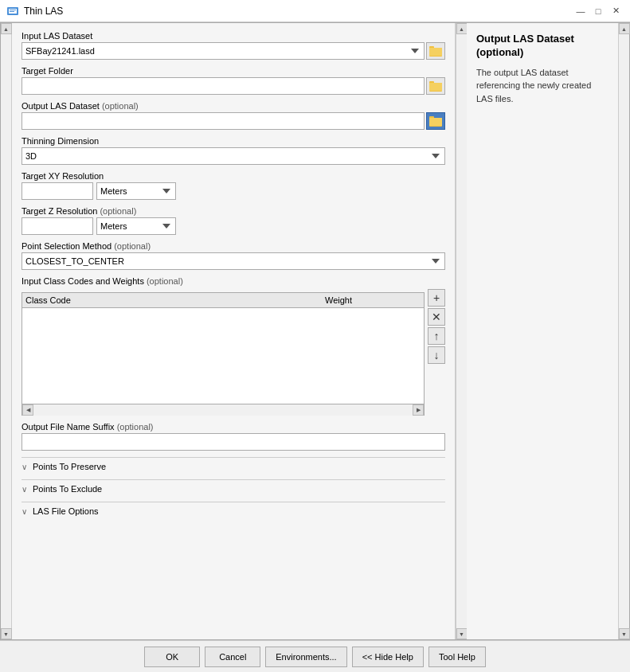 The width and height of the screenshot is (630, 672). Describe the element at coordinates (624, 634) in the screenshot. I see `right-scroll-down-btn: ▼` at that location.